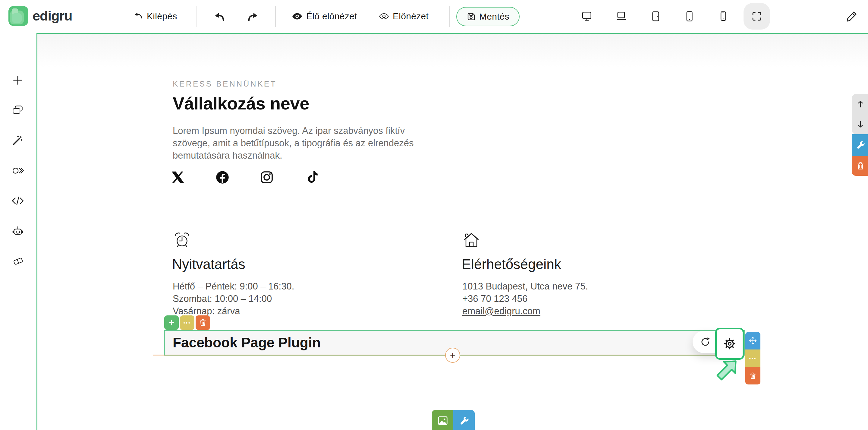 This screenshot has height=430, width=868. I want to click on x-twitter-icon, so click(178, 177).